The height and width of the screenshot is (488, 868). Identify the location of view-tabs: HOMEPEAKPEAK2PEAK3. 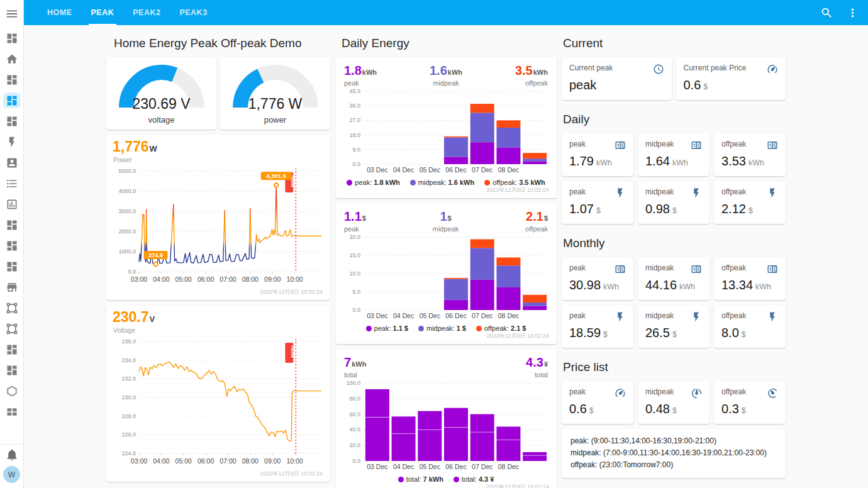
(127, 13).